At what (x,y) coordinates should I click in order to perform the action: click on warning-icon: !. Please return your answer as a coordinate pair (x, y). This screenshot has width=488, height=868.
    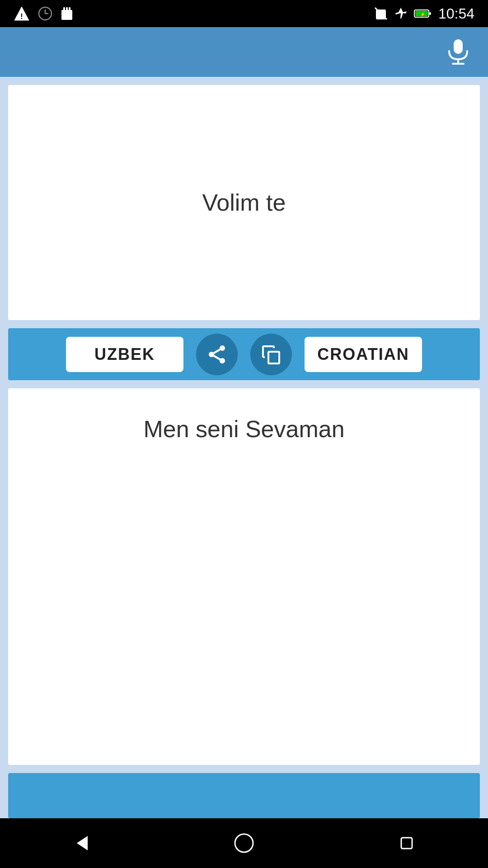
    Looking at the image, I should click on (22, 14).